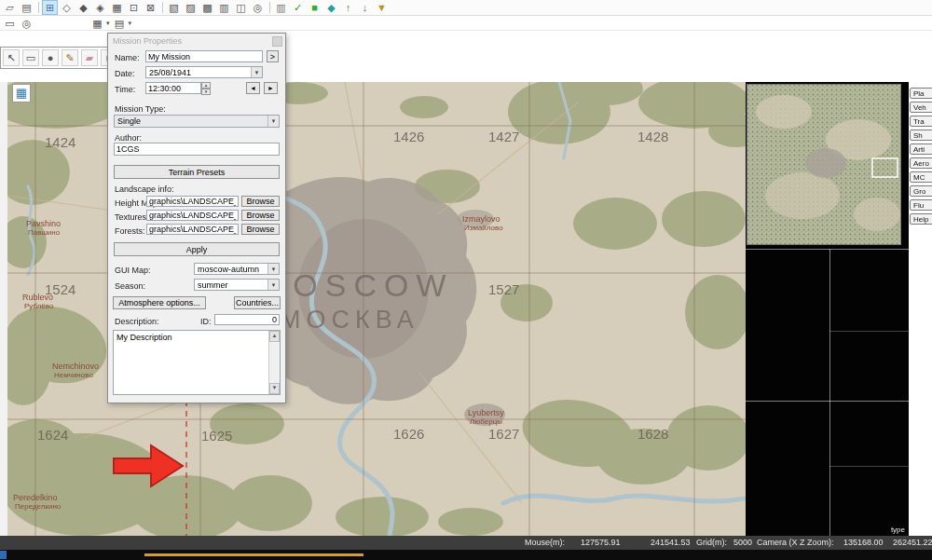 The height and width of the screenshot is (560, 932). I want to click on name-input, so click(204, 56).